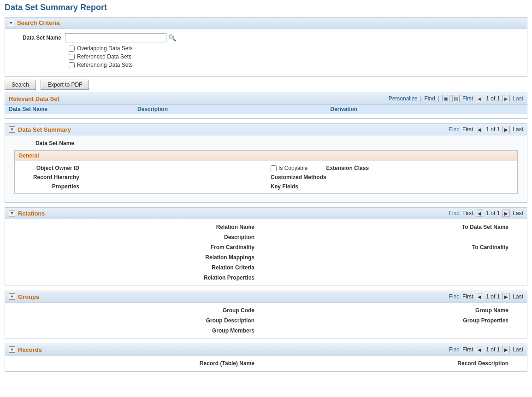  Describe the element at coordinates (20, 85) in the screenshot. I see `search-button: Search` at that location.